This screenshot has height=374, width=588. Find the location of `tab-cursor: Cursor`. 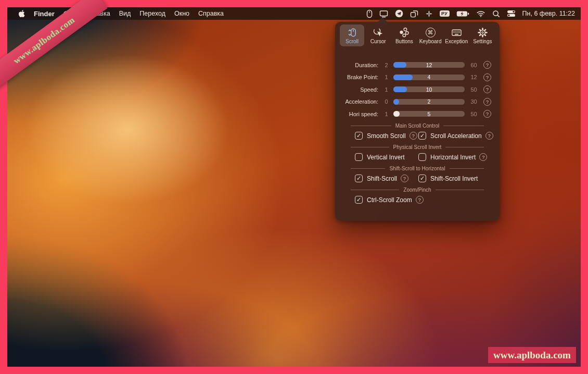

tab-cursor: Cursor is located at coordinates (378, 35).